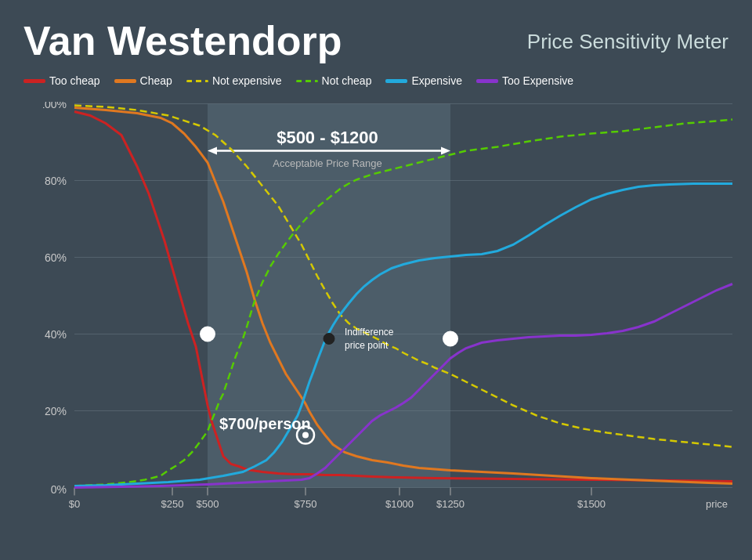 This screenshot has height=560, width=752. Describe the element at coordinates (56, 181) in the screenshot. I see `svg-text: 80%` at that location.